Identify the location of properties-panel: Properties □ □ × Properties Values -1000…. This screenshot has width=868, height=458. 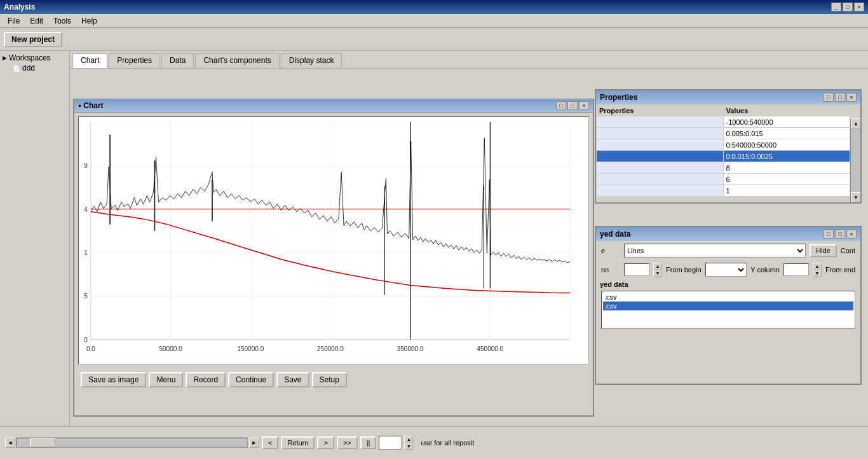
(728, 146).